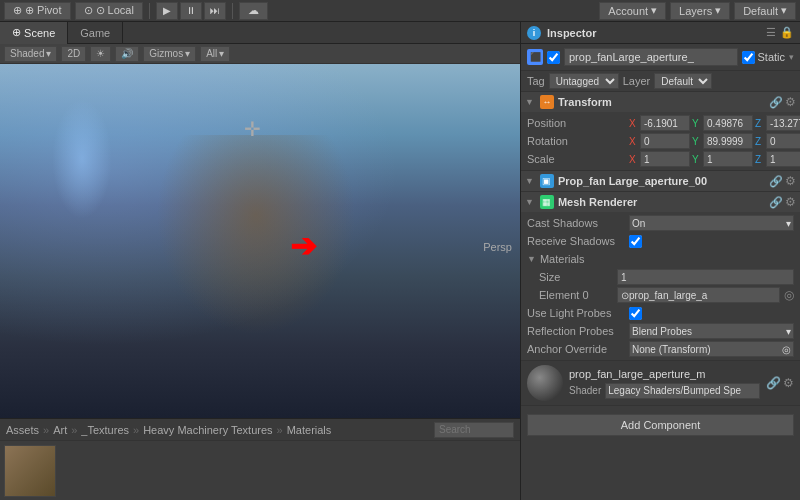 The image size is (800, 500). Describe the element at coordinates (748, 58) in the screenshot. I see `static-checkbox` at that location.